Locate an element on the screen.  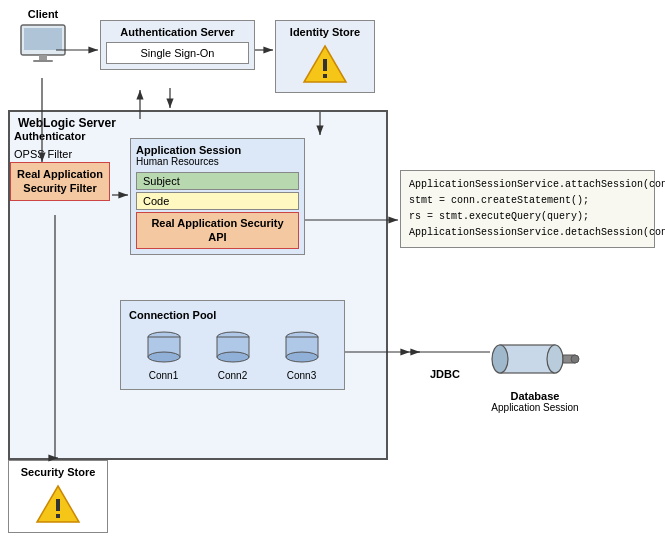
sso-label: Single Sign-On is located at coordinates (178, 53).